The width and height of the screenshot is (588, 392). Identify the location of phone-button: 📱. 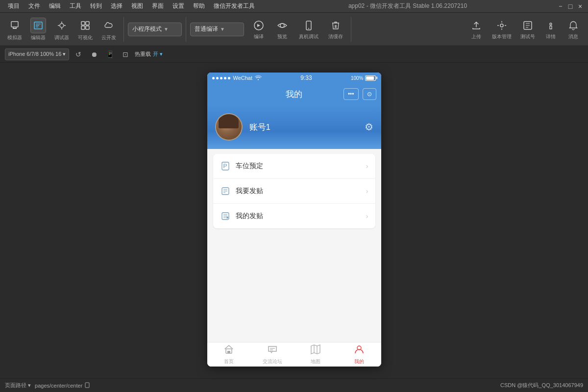
(110, 54).